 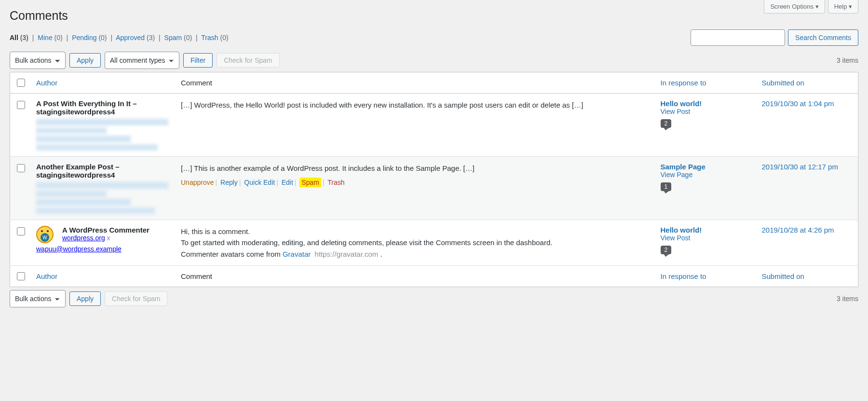 What do you see at coordinates (434, 243) in the screenshot?
I see `table-row: W A WordPress Commenter wordpress.org x …` at bounding box center [434, 243].